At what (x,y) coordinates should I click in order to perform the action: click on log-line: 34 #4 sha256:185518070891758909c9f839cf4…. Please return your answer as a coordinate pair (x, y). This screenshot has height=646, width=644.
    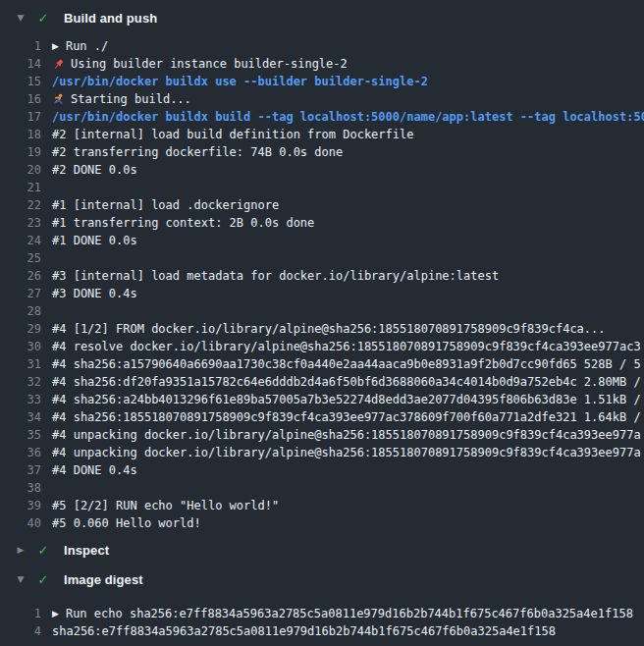
    Looking at the image, I should click on (322, 417).